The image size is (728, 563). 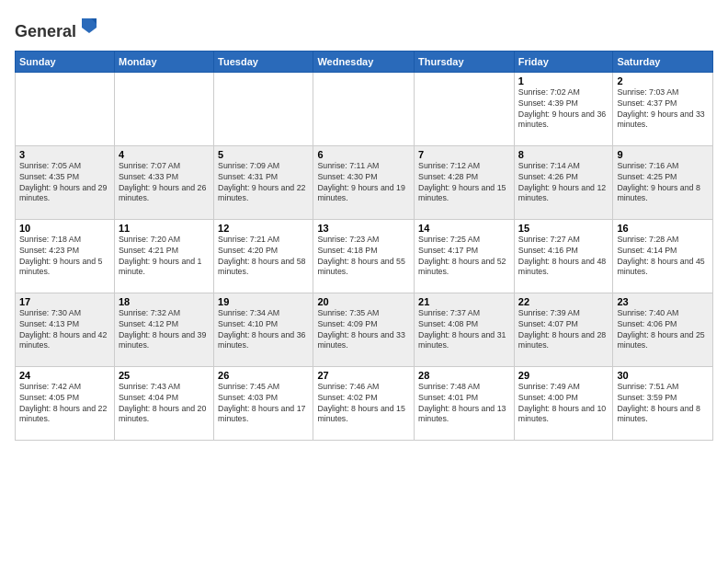 What do you see at coordinates (64, 375) in the screenshot?
I see `day-number: 24` at bounding box center [64, 375].